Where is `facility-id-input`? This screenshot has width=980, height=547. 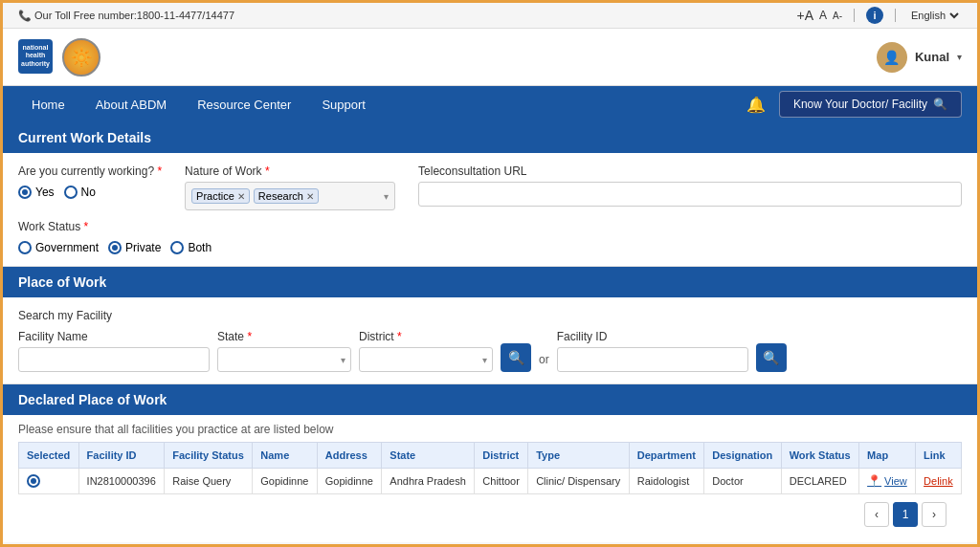 facility-id-input is located at coordinates (653, 360).